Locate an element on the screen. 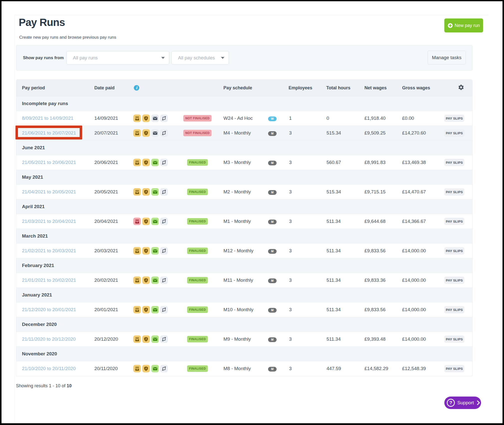 The height and width of the screenshot is (425, 504). employees-value: 3 is located at coordinates (291, 280).